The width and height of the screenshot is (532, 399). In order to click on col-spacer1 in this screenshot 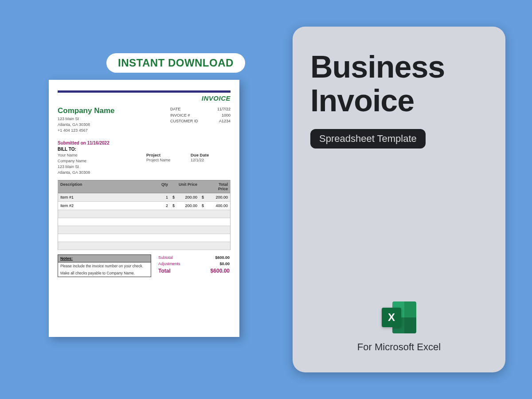, I will do `click(173, 187)`.